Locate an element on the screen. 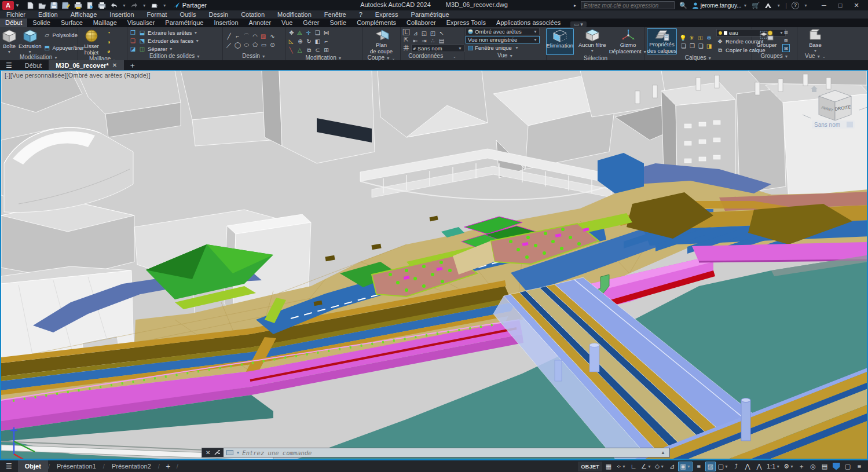 This screenshot has width=868, height=472. menu-edition: Edition is located at coordinates (48, 14).